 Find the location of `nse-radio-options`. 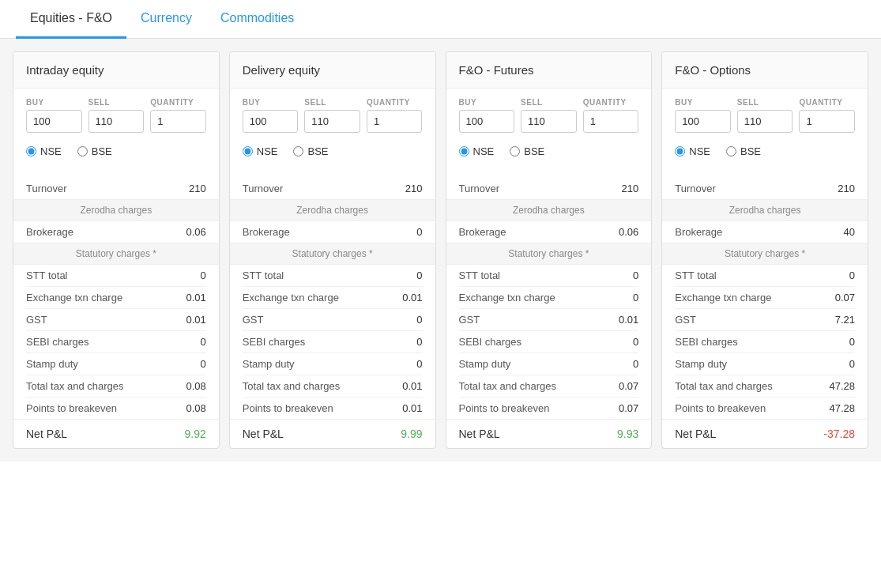

nse-radio-options is located at coordinates (680, 152).